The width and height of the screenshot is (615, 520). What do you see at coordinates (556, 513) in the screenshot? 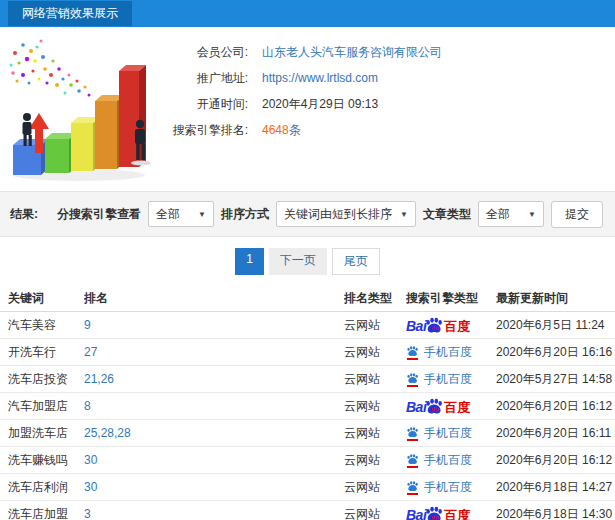
I see `update-time-cell: 2020年6月18日 14:30` at bounding box center [556, 513].